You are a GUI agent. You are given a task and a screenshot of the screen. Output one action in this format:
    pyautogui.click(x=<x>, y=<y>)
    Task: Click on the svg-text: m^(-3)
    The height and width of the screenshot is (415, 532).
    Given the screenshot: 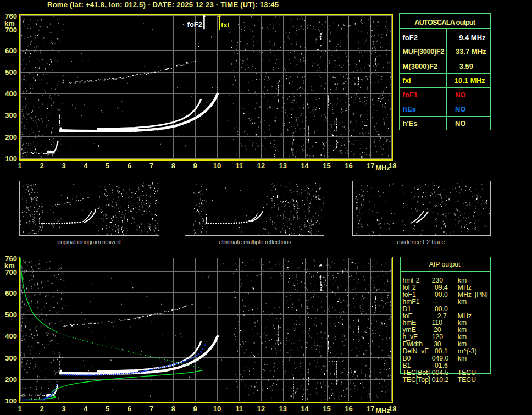 What is the action you would take?
    pyautogui.click(x=467, y=351)
    